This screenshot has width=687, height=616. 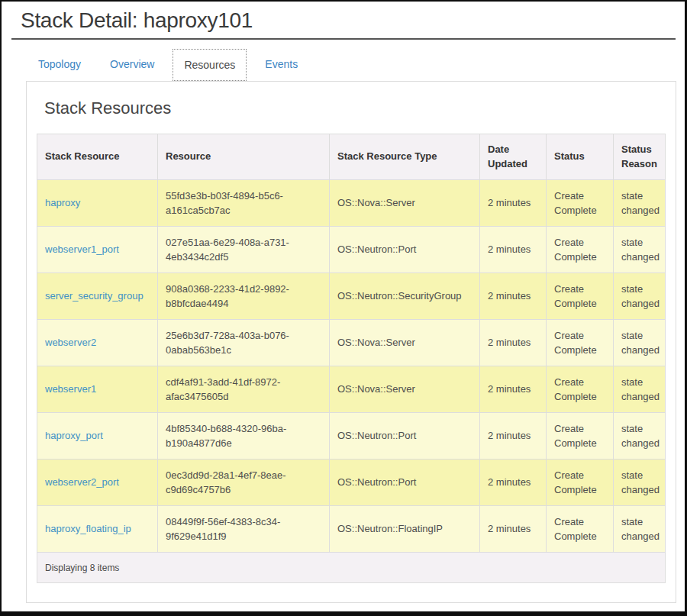 I want to click on tab-overview: Overview, so click(x=132, y=65).